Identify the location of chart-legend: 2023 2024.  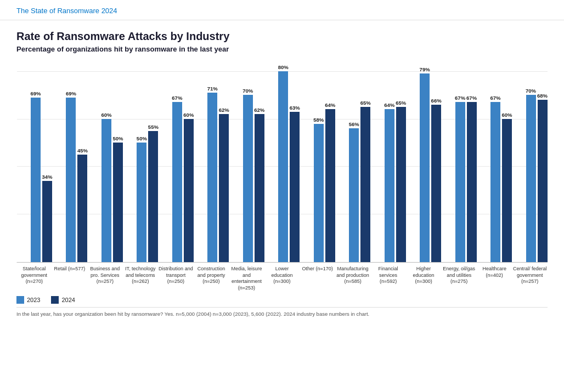
(282, 300).